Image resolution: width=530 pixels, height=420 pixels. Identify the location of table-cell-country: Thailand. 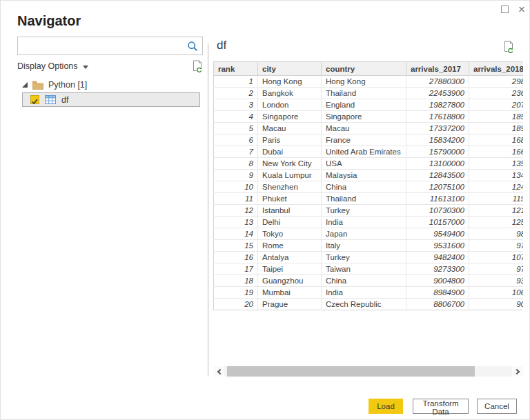
(364, 94).